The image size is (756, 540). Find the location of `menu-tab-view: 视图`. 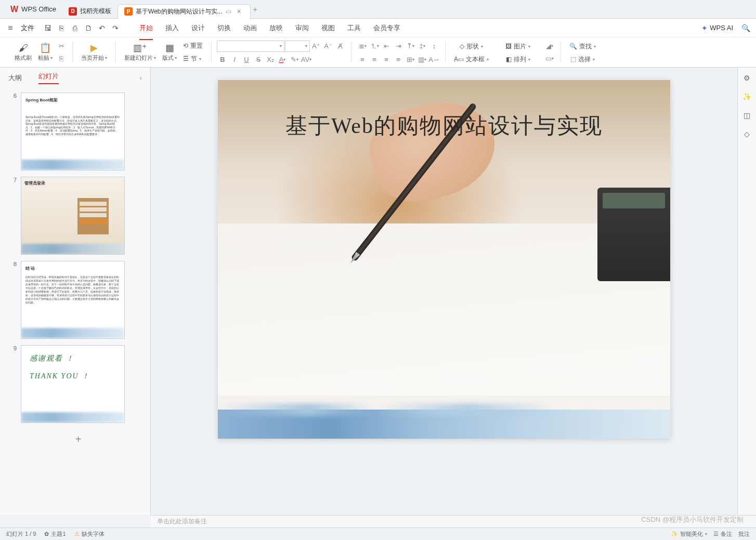

menu-tab-view: 视图 is located at coordinates (328, 28).